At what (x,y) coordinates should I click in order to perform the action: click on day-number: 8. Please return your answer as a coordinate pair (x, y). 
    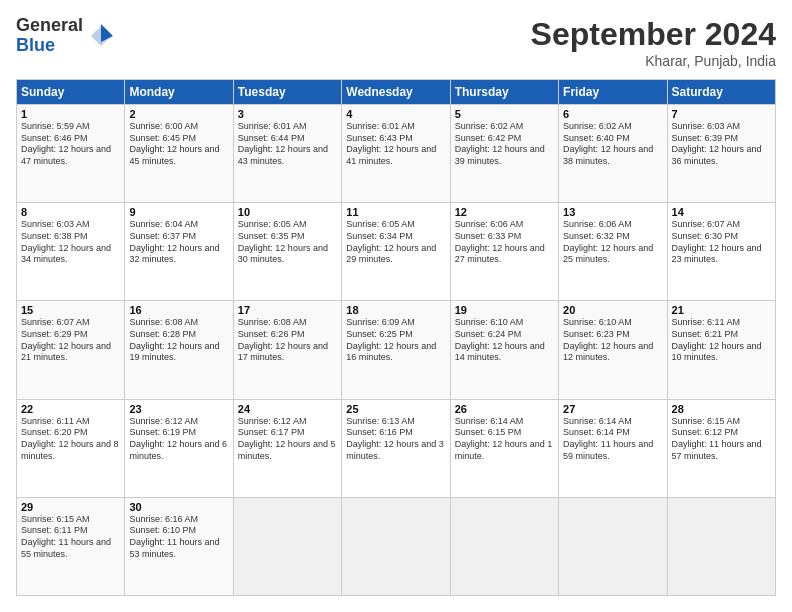
    Looking at the image, I should click on (70, 212).